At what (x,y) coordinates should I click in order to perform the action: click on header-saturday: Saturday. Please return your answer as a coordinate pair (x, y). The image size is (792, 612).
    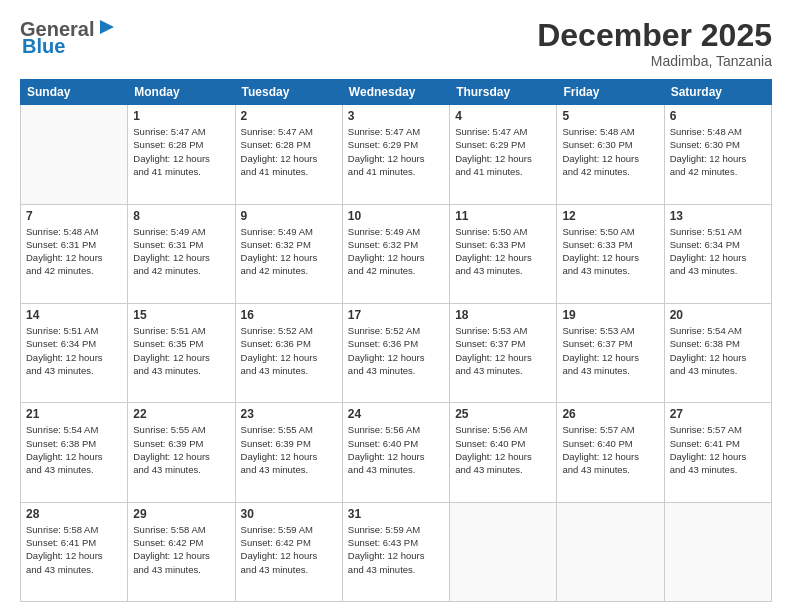
    Looking at the image, I should click on (718, 92).